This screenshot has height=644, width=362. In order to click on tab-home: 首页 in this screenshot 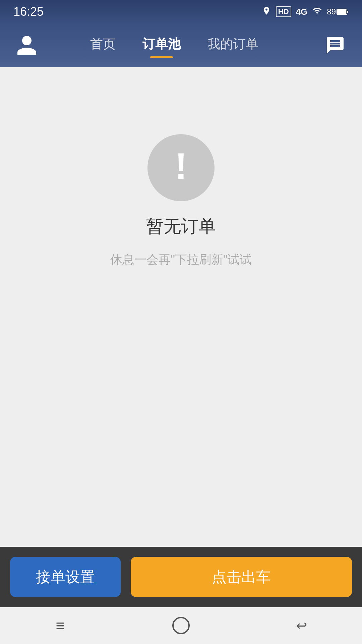, I will do `click(103, 46)`.